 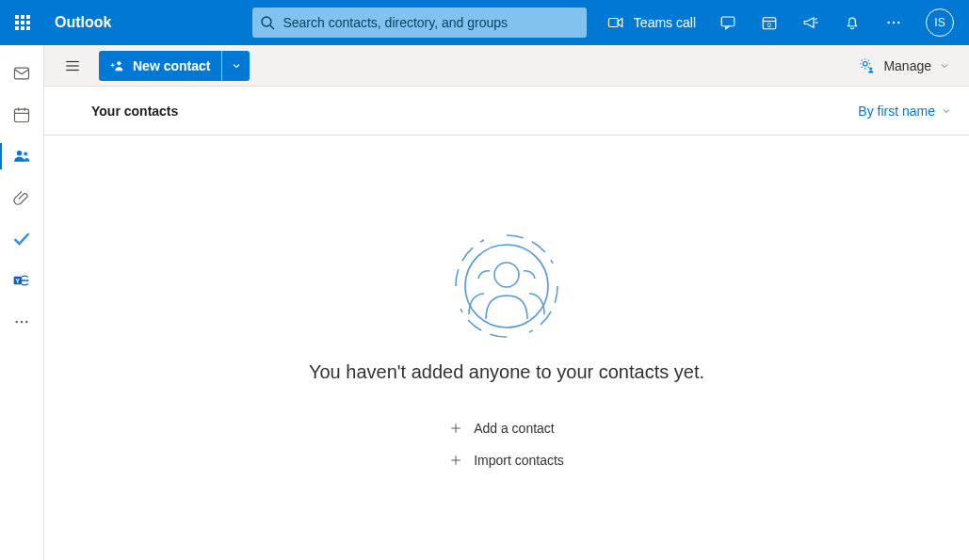 I want to click on check-icon, so click(x=22, y=239).